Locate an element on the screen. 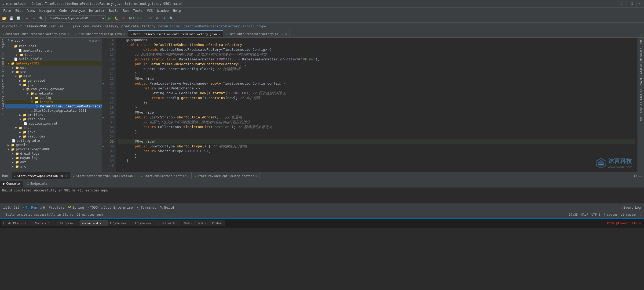 Image resolution: width=644 pixels, height=290 pixels. run-minimize-btn: — is located at coordinates (640, 176).